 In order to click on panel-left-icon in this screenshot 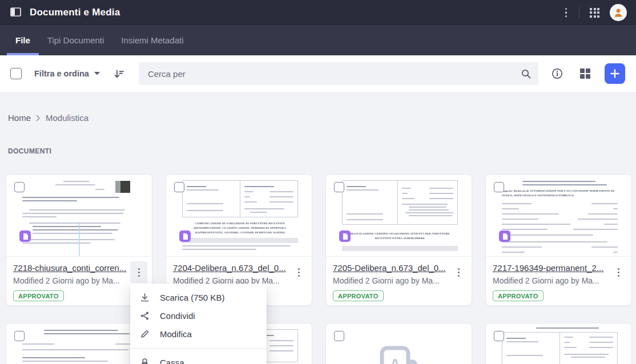, I will do `click(16, 12)`.